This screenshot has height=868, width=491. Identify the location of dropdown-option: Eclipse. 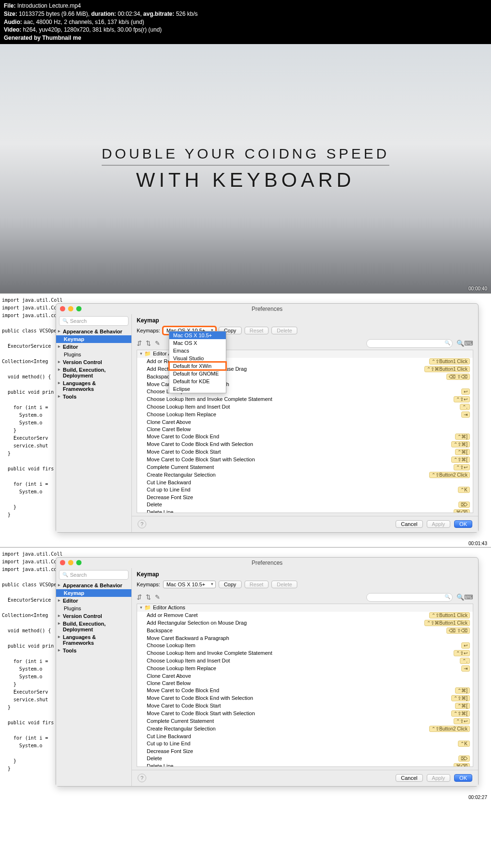
(198, 389).